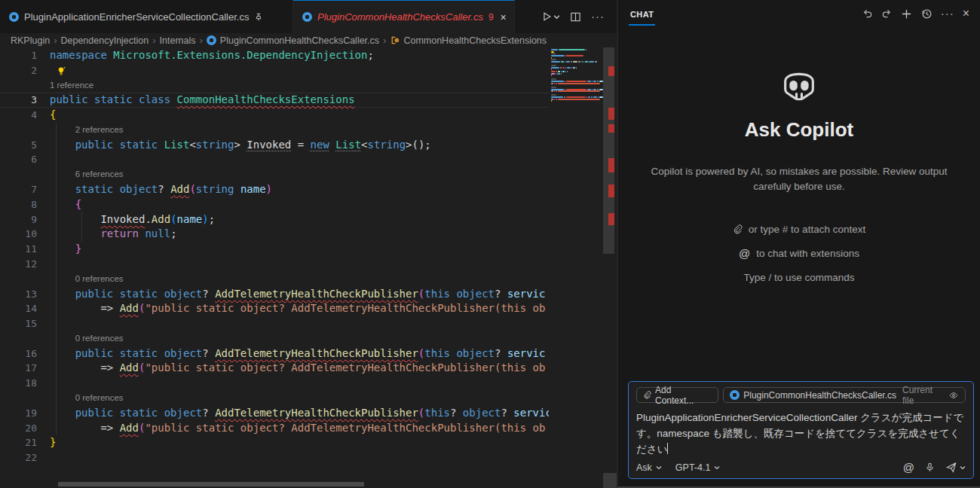 The width and height of the screenshot is (980, 488). I want to click on indent-guide, so click(81, 227).